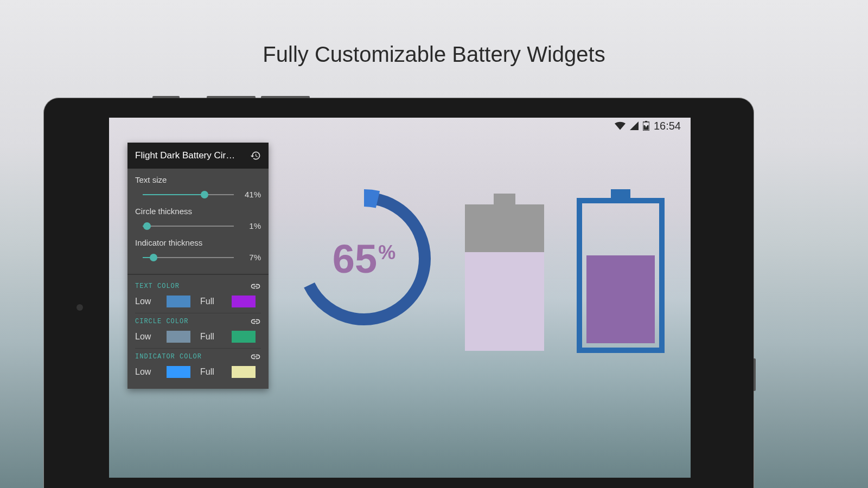 The image size is (868, 488). I want to click on color-heading: TEXT COLOR, so click(157, 286).